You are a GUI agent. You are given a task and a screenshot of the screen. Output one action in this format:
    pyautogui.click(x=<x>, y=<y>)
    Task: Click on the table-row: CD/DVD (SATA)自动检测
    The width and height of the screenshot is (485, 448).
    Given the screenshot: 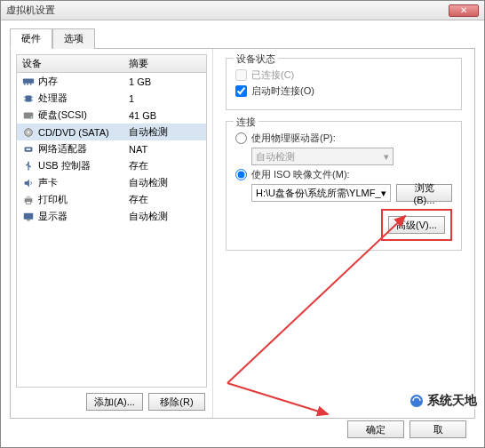 What is the action you would take?
    pyautogui.click(x=112, y=132)
    